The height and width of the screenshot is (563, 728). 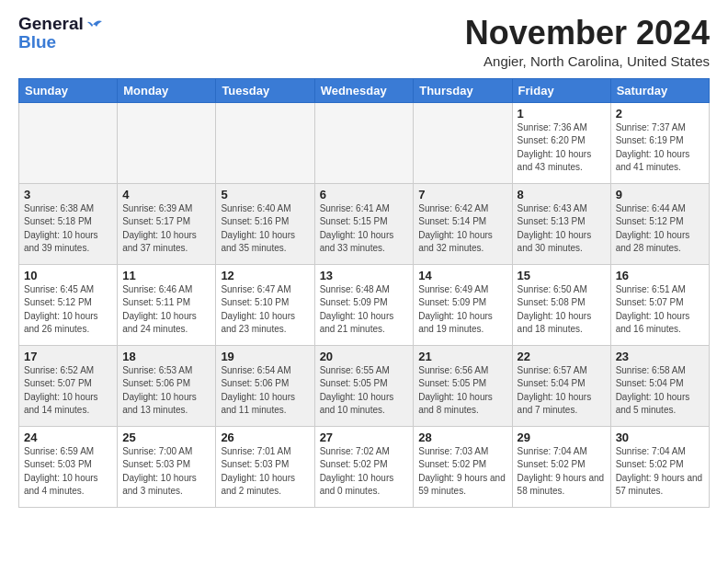 What do you see at coordinates (364, 42) in the screenshot?
I see `header: General Blue November 2024 Angier, North…` at bounding box center [364, 42].